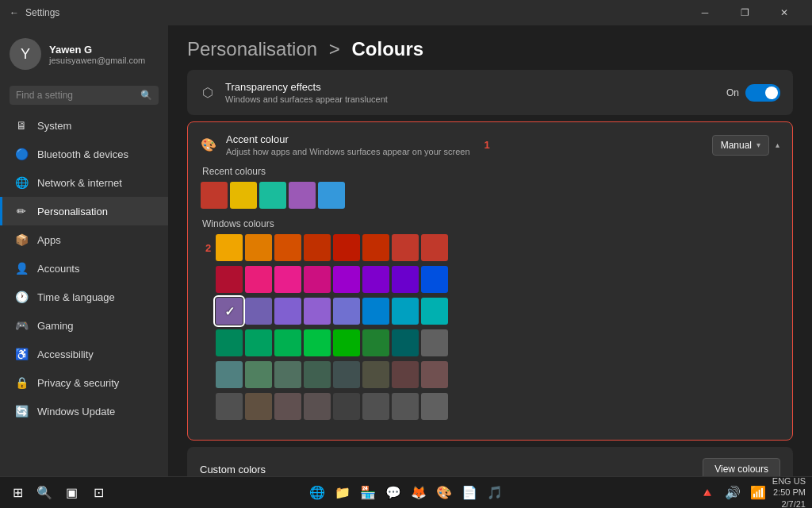 The height and width of the screenshot is (508, 812). Describe the element at coordinates (317, 493) in the screenshot. I see `taskbar-app-edge: 🌐` at that location.